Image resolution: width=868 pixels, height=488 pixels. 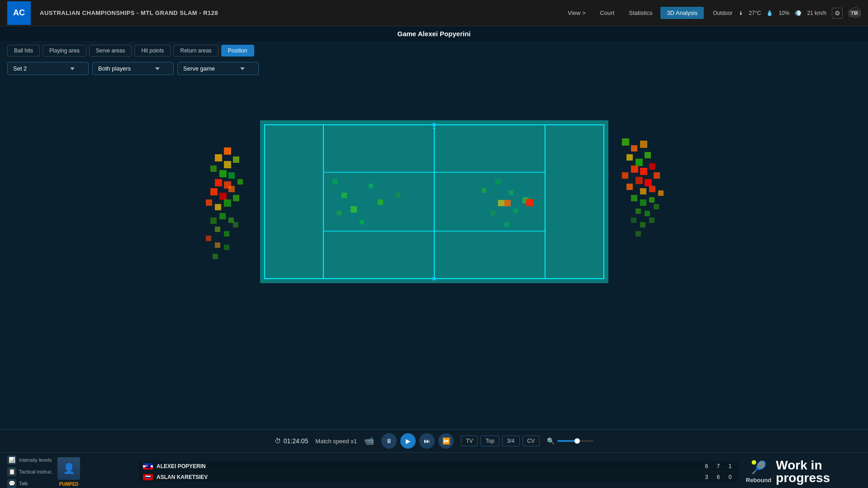 What do you see at coordinates (489, 441) in the screenshot?
I see `view-top-button: Top` at bounding box center [489, 441].